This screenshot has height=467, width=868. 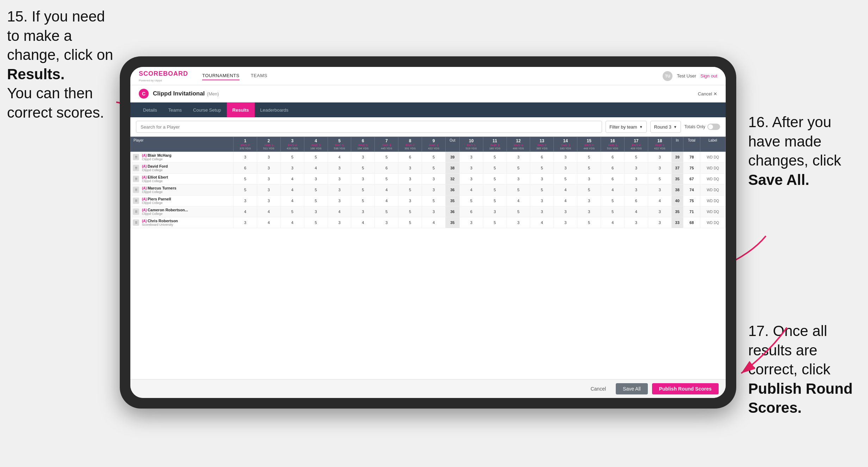 I want to click on score-hole-13: 3, so click(x=542, y=212).